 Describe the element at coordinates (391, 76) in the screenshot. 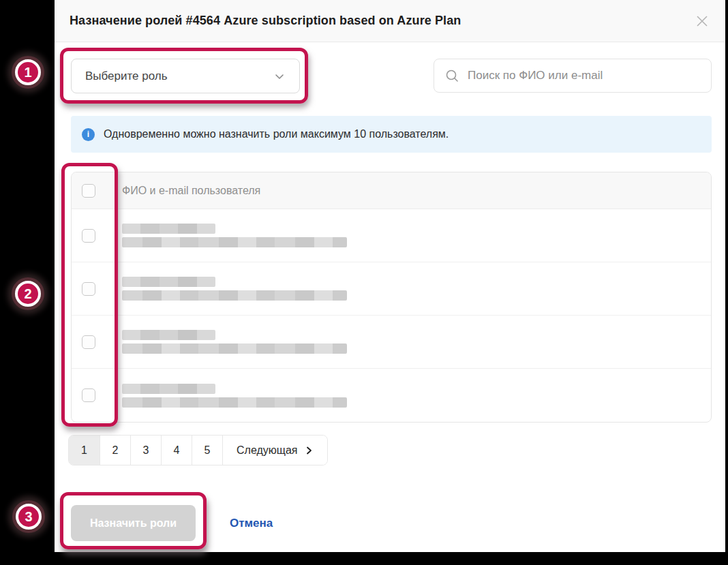

I see `controls-row: Выберите роль` at that location.